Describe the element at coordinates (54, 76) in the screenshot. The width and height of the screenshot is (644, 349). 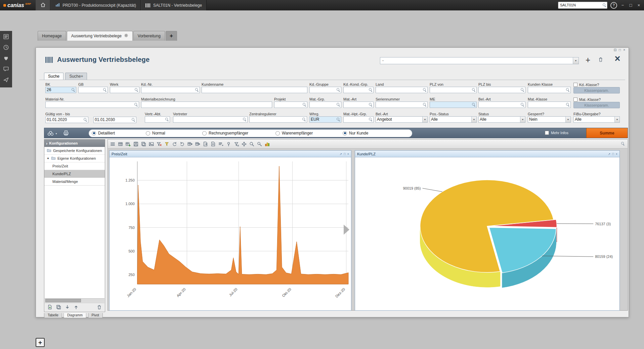
I see `tab-suche: Suche` at that location.